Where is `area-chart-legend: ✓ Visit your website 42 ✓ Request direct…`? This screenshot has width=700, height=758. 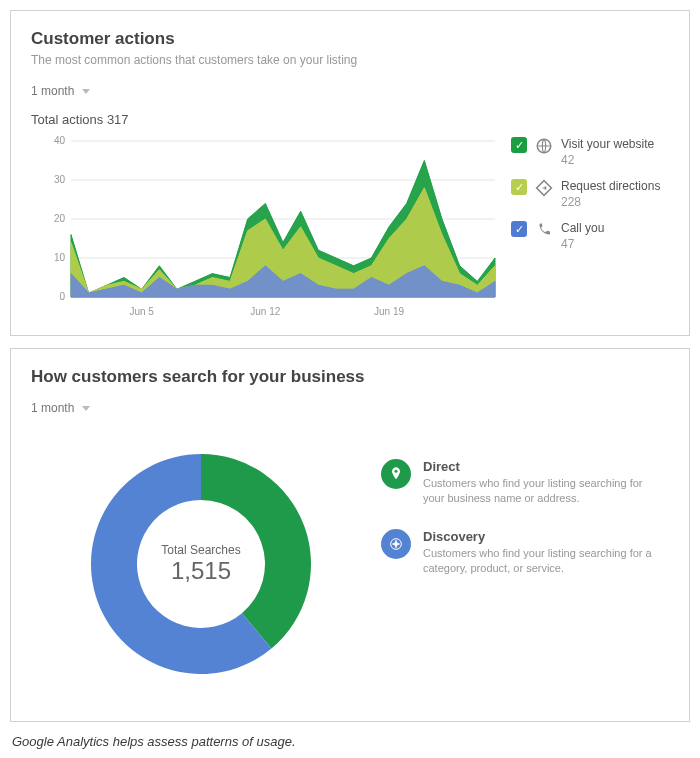
area-chart-legend: ✓ Visit your website 42 ✓ Request direct… is located at coordinates (585, 228).